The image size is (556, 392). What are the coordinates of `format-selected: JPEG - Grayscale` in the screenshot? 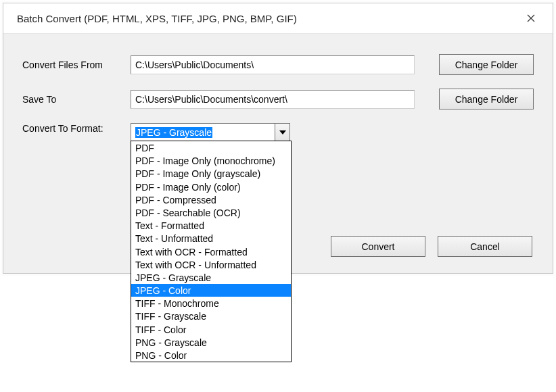 It's located at (203, 132).